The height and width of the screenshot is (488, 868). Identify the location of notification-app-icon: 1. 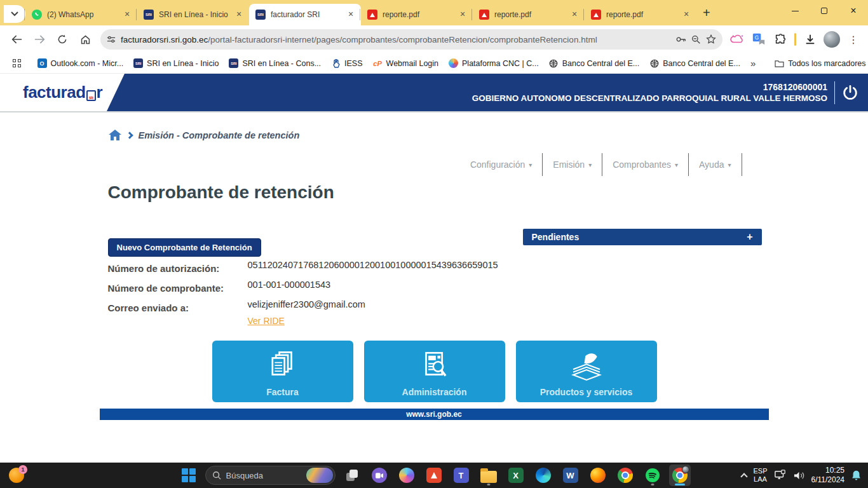
(17, 475).